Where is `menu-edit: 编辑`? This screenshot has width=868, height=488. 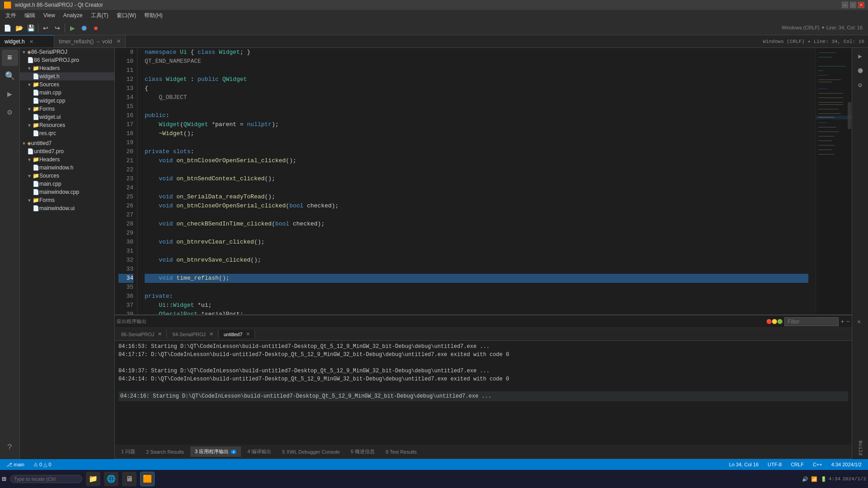 menu-edit: 编辑 is located at coordinates (30, 15).